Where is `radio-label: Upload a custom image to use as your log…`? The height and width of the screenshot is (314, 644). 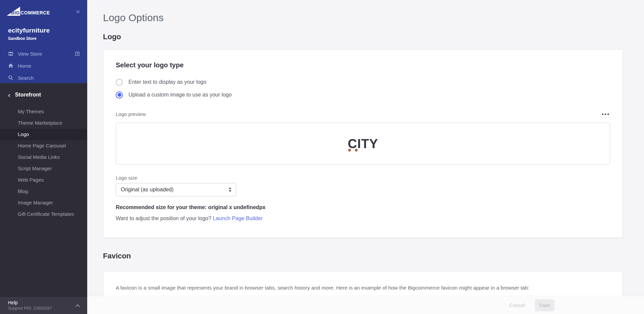
radio-label: Upload a custom image to use as your log… is located at coordinates (180, 95).